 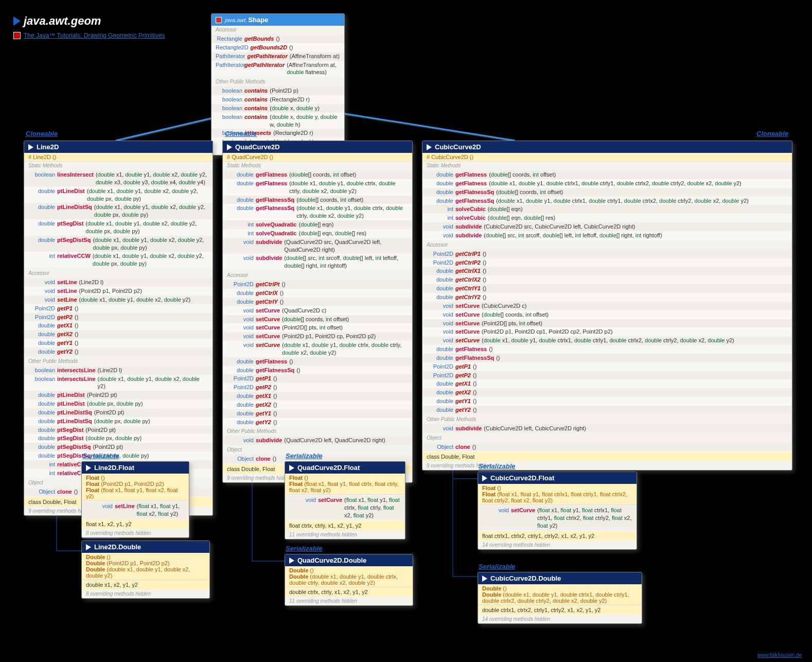 What do you see at coordinates (345, 508) in the screenshot?
I see `method-row: void setCurve (float x1, float y1, float…` at bounding box center [345, 508].